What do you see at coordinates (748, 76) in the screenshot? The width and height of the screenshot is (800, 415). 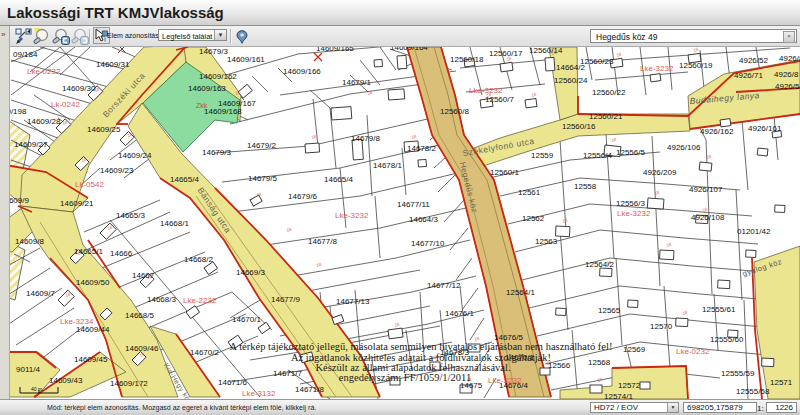 I see `svg-text: 4926/71` at bounding box center [748, 76].